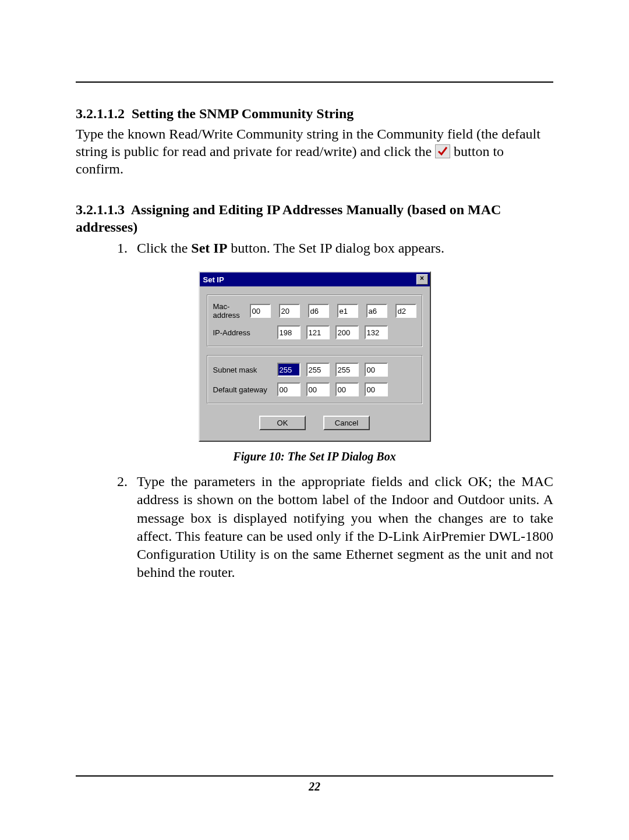  I want to click on step-1: Click the Set IP button. The Set IP dial…, so click(342, 248).